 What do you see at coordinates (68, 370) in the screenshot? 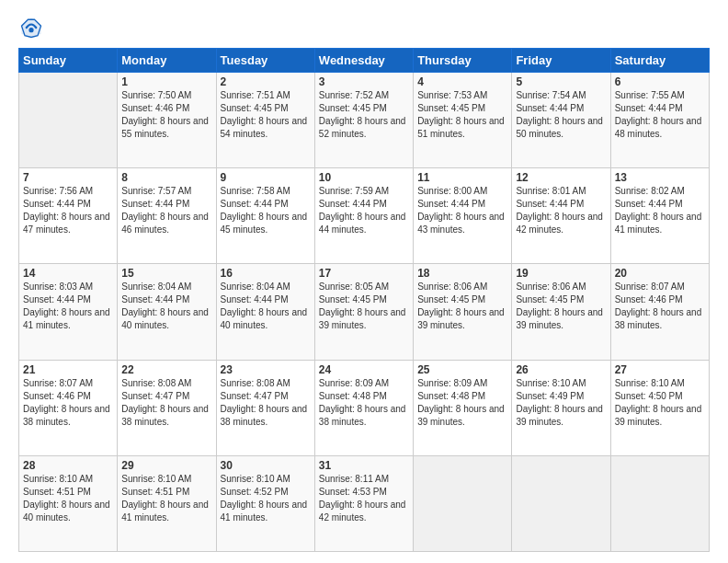
I see `day-number: 21` at bounding box center [68, 370].